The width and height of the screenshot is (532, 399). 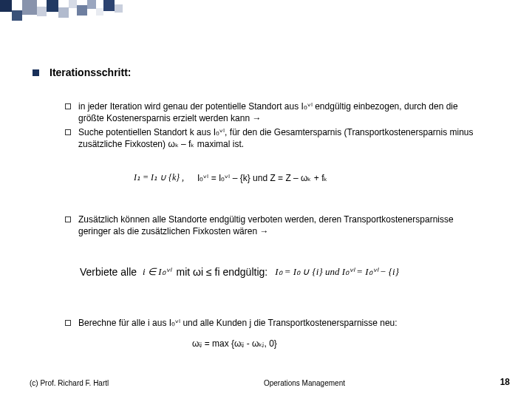 What do you see at coordinates (262, 178) in the screenshot?
I see `formula-right: I₀ᵛˡ = I₀ᵛˡ – {k} und Z = Z – ωₖ + fₖ` at bounding box center [262, 178].